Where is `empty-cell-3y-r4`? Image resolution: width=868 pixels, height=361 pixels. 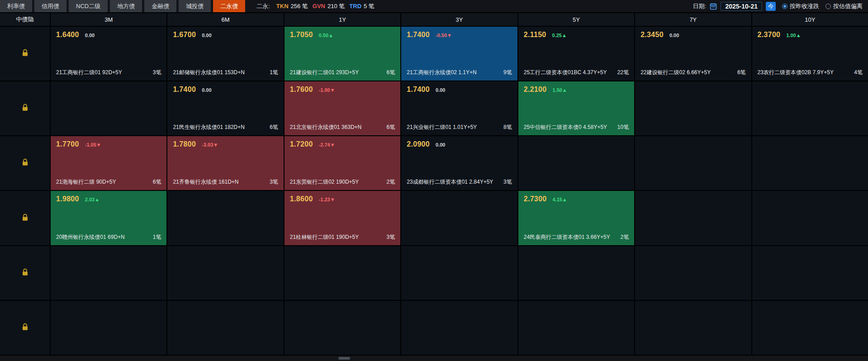
empty-cell-3y-r4 is located at coordinates (459, 273).